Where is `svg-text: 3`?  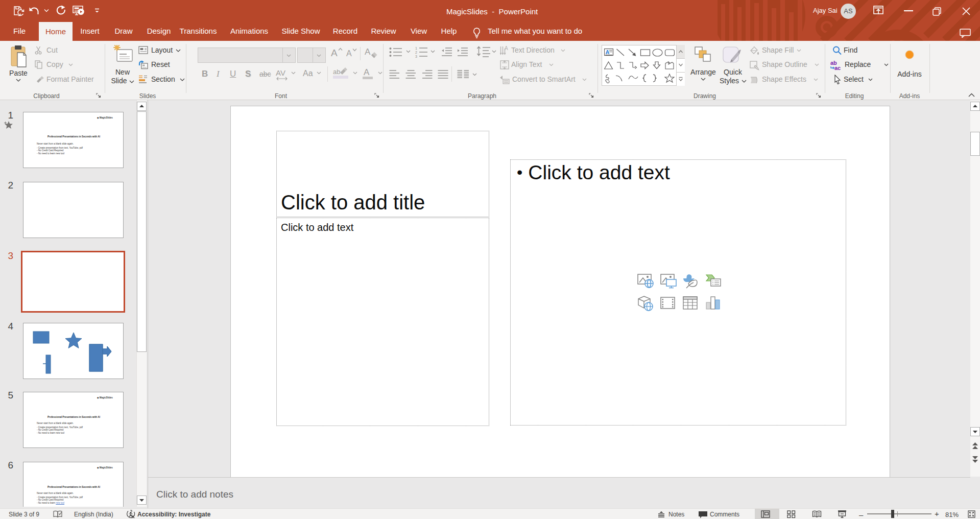 svg-text: 3 is located at coordinates (416, 56).